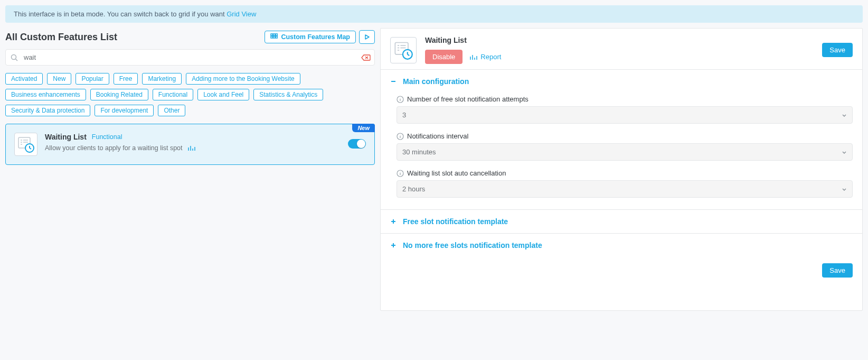 The height and width of the screenshot is (360, 868). What do you see at coordinates (14, 58) in the screenshot?
I see `search-icon` at bounding box center [14, 58].